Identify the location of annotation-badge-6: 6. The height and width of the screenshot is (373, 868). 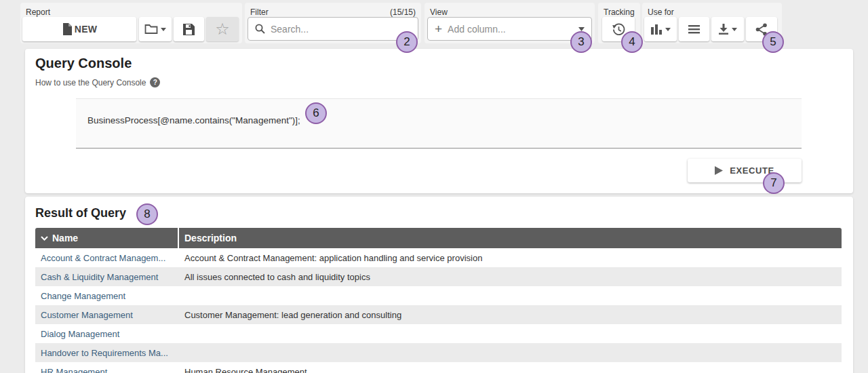
(316, 113).